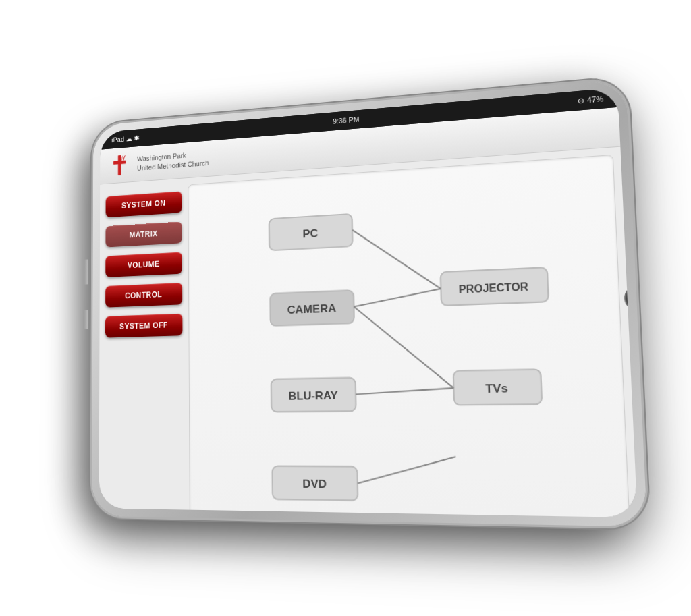 This screenshot has width=691, height=616. I want to click on home-button-inner, so click(634, 298).